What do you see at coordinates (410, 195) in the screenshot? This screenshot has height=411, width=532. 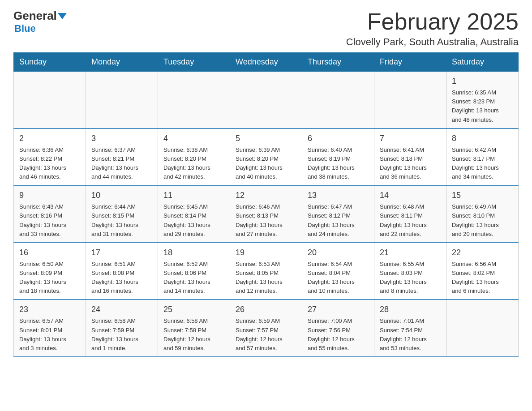 I see `day-number: 14` at bounding box center [410, 195].